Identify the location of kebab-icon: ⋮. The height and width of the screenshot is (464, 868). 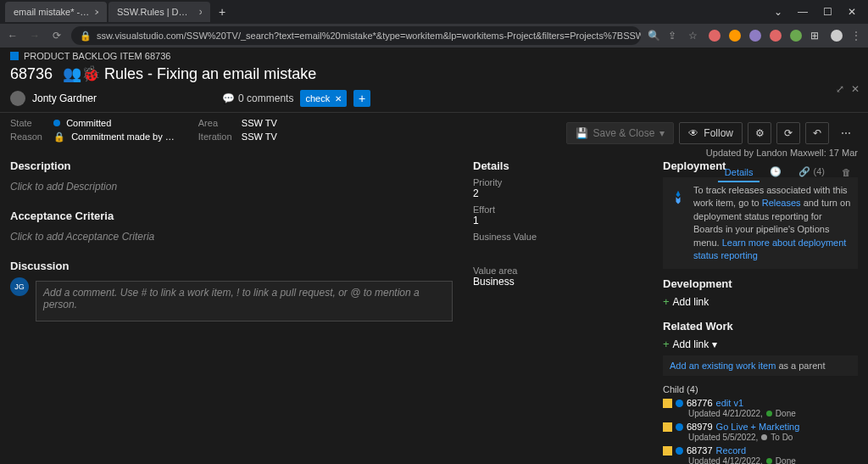
(857, 36).